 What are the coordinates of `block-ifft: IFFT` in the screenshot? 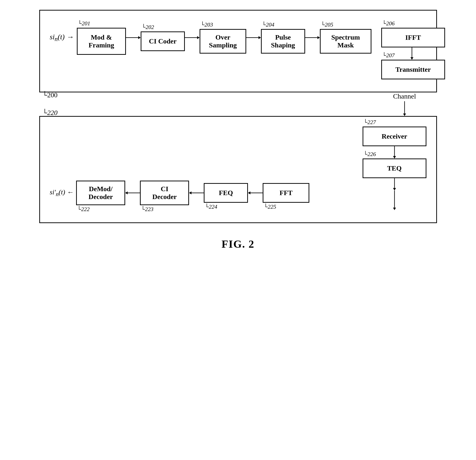 It's located at (413, 38).